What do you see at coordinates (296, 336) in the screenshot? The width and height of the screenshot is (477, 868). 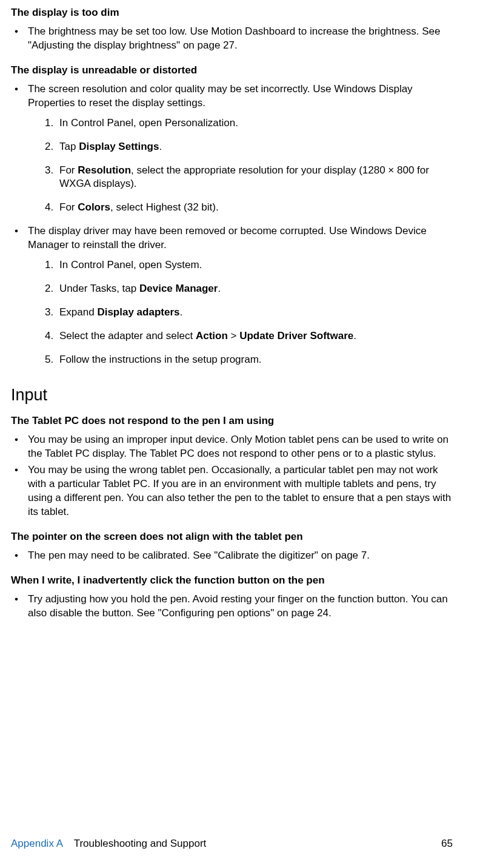 I see `ui-term: Update Driver Software` at bounding box center [296, 336].